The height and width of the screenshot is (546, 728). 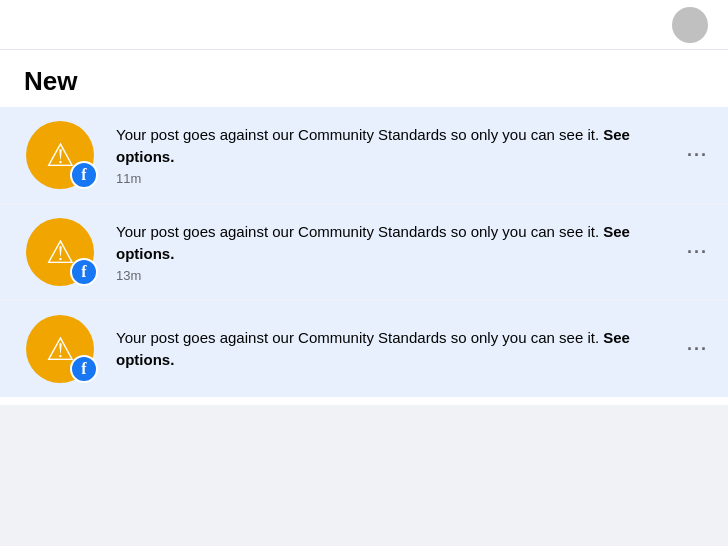 What do you see at coordinates (398, 178) in the screenshot?
I see `notification-time: 11m` at bounding box center [398, 178].